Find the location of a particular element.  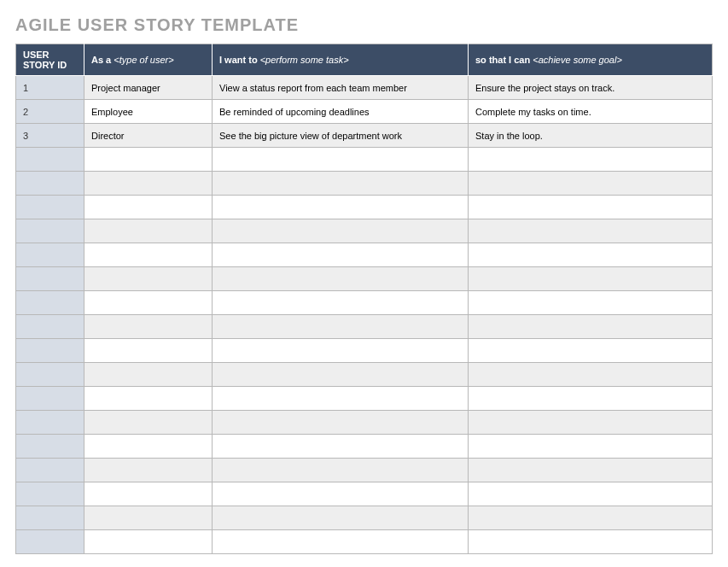

cell-want: See the big picture view of department w… is located at coordinates (341, 136).